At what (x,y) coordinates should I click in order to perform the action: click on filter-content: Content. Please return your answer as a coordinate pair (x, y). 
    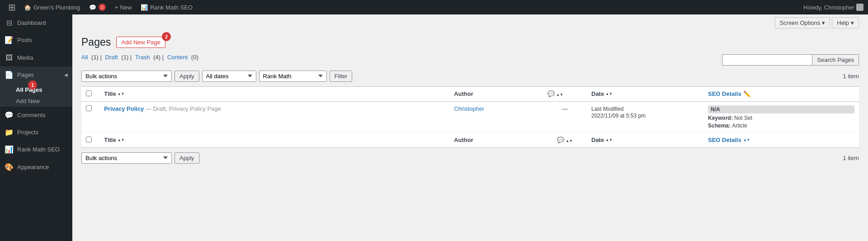
    Looking at the image, I should click on (178, 57).